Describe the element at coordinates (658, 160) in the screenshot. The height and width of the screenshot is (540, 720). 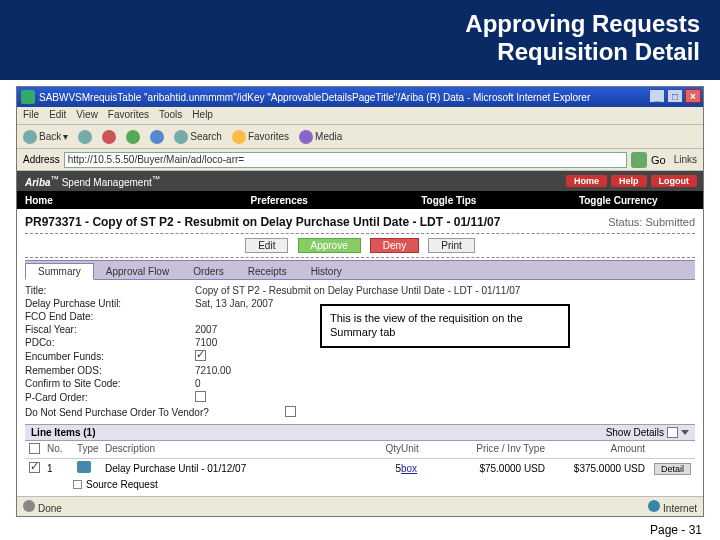
I see `go-label: Go` at that location.